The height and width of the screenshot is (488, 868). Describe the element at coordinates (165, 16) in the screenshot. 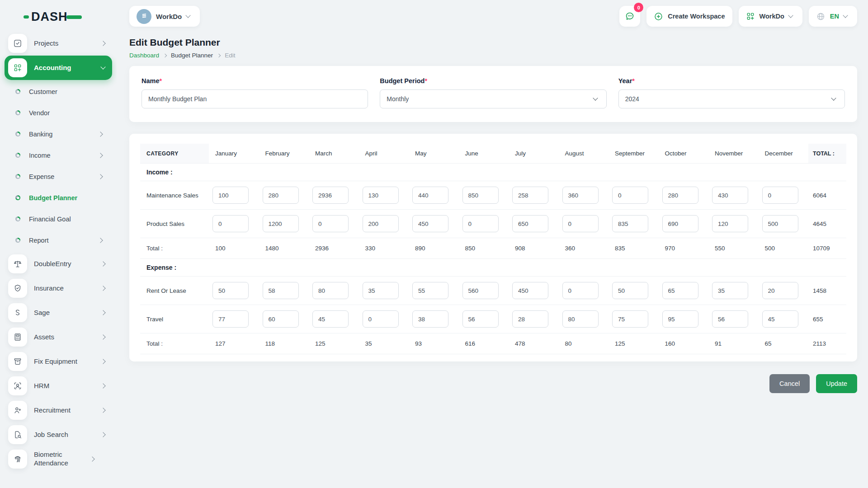

I see `workspace-selector: WorkDo` at that location.